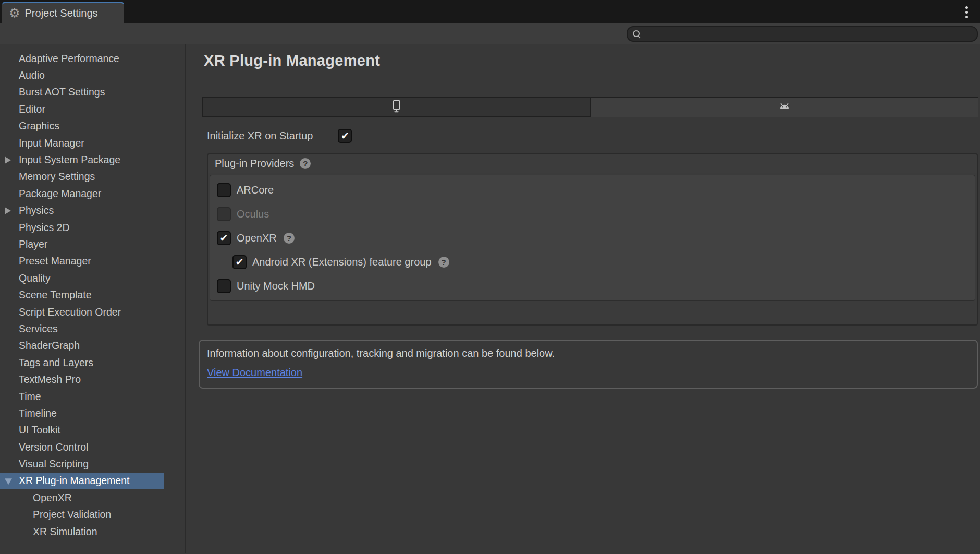 This screenshot has height=554, width=980. Describe the element at coordinates (32, 75) in the screenshot. I see `sidebar-item-label: Audio` at that location.